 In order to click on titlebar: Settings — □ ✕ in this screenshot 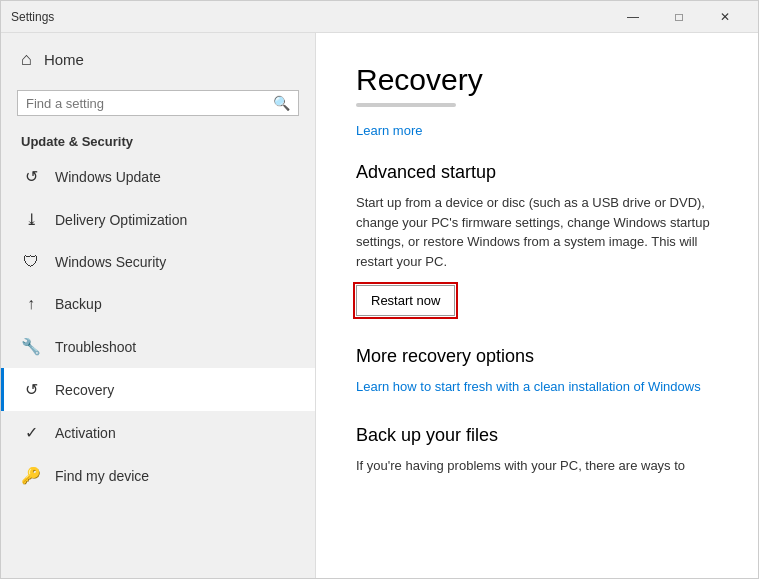, I will do `click(380, 17)`.